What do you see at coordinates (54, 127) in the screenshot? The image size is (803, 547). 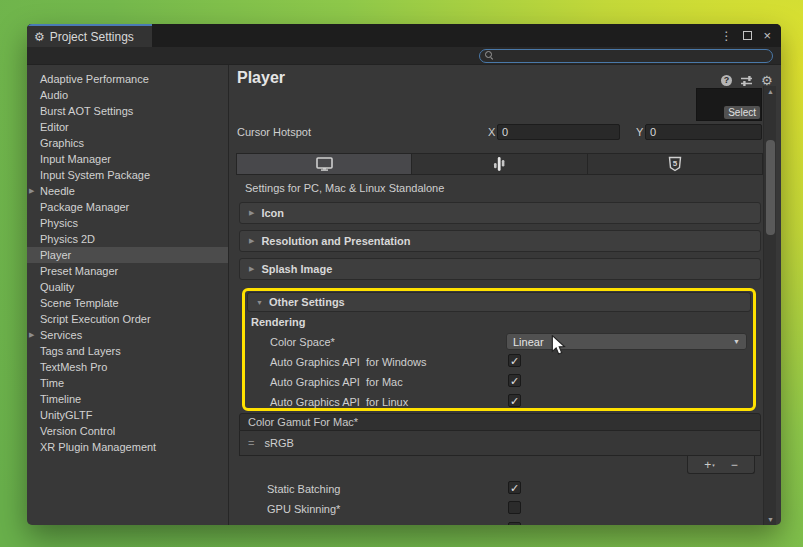 I see `sidebar-item-label: Editor` at bounding box center [54, 127].